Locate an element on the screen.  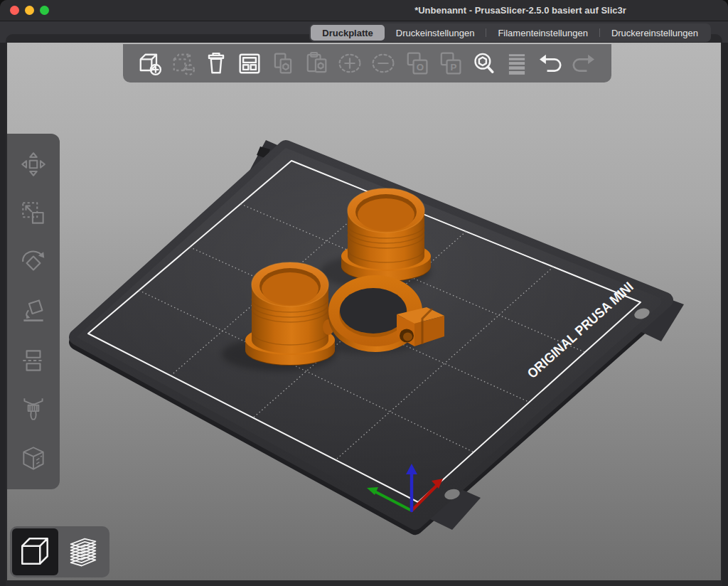
scale-icon is located at coordinates (33, 213).